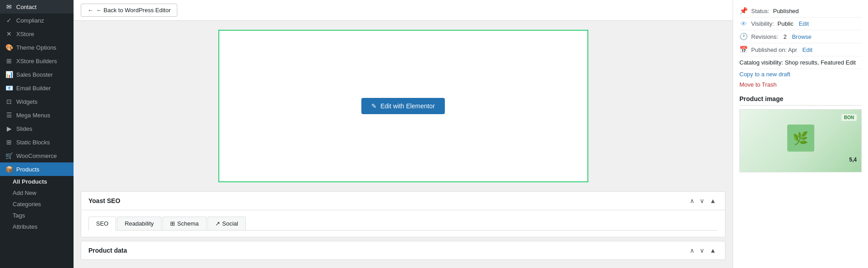 This screenshot has width=868, height=268. Describe the element at coordinates (9, 20) in the screenshot. I see `complianz-icon: ✓` at that location.